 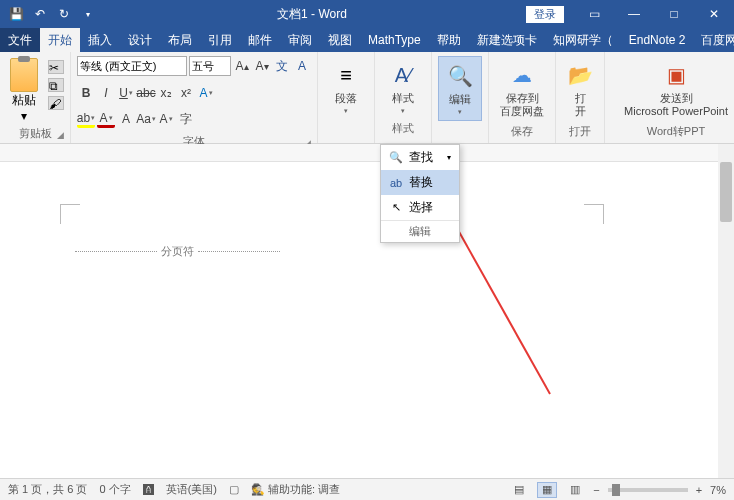 I want to click on tab-layout: 布局, so click(x=180, y=40).